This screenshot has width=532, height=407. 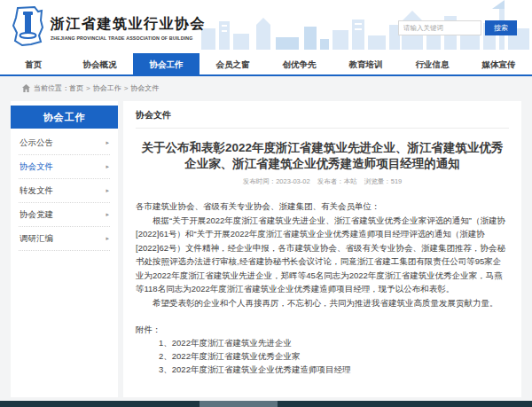 What do you see at coordinates (145, 89) in the screenshot?
I see `breadcrumb-association-files: 协会文件` at bounding box center [145, 89].